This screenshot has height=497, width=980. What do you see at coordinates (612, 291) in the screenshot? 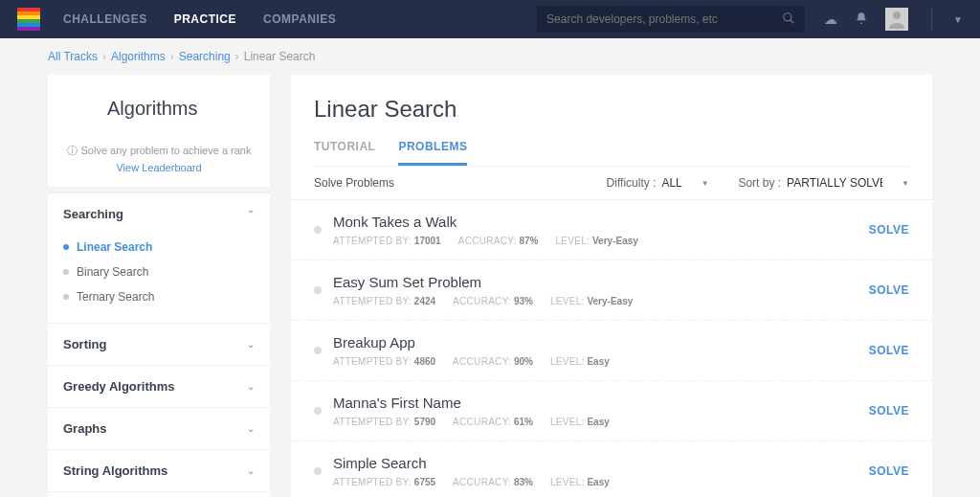
I see `problem-row: Easy Sum Set ProblemATTEMPTED BY: 2424AC…` at bounding box center [612, 291].